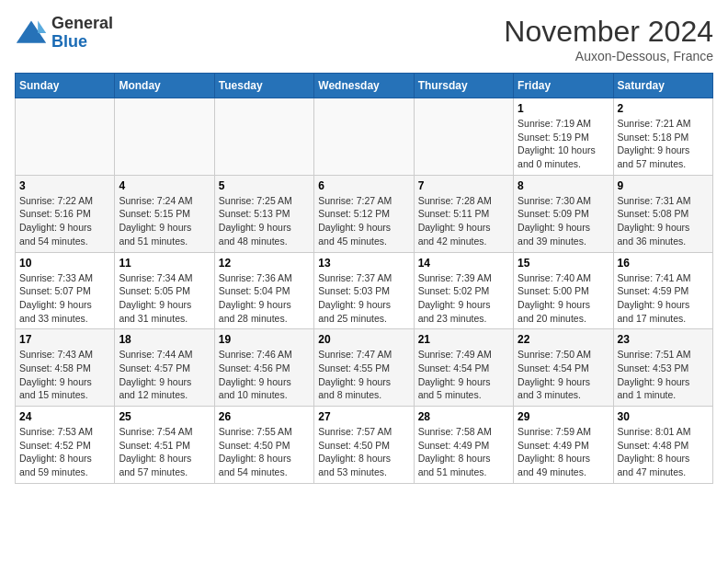 The height and width of the screenshot is (563, 728). What do you see at coordinates (364, 375) in the screenshot?
I see `day-info: Sunrise: 7:47 AMSunset: 4:55 PMDaylight:…` at bounding box center [364, 375].